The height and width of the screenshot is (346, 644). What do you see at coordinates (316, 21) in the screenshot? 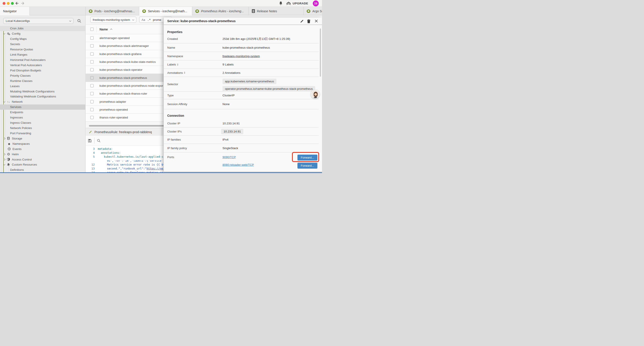
I see `close-icon` at bounding box center [316, 21].